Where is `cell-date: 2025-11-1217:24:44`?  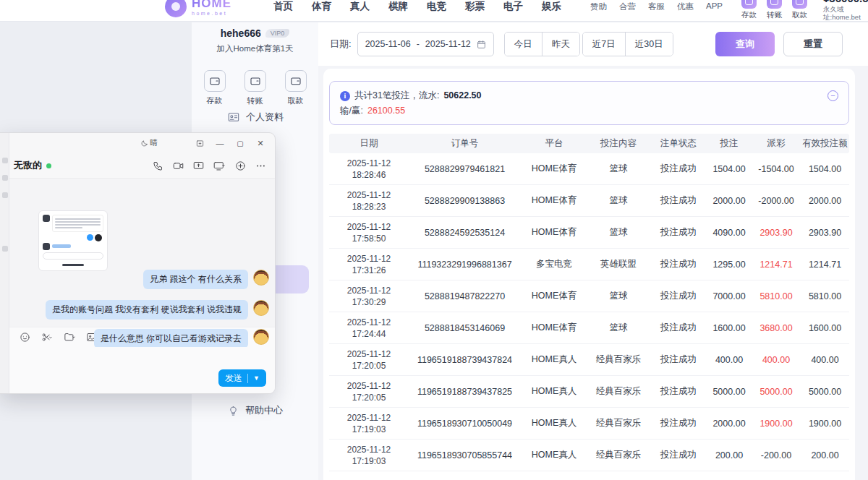
cell-date: 2025-11-1217:24:44 is located at coordinates (369, 328).